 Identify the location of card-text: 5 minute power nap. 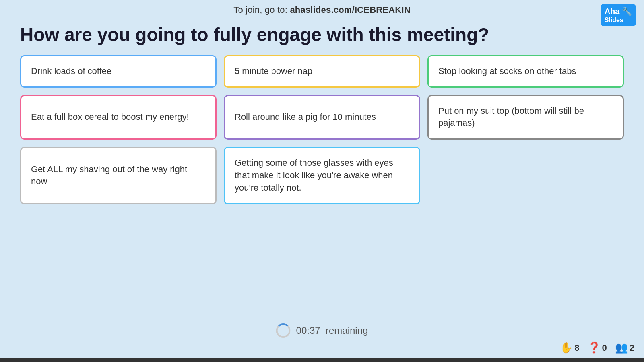
(274, 72).